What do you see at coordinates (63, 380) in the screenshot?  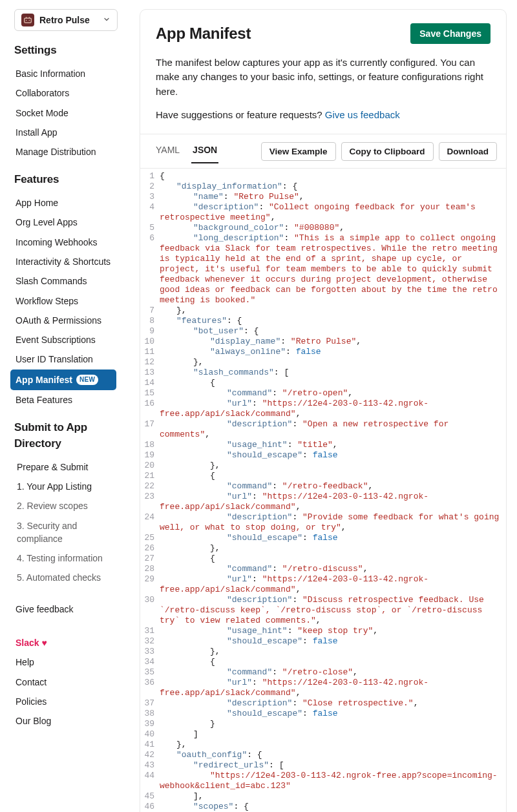 I see `nav-app-manifest: App Manifest NEW` at bounding box center [63, 380].